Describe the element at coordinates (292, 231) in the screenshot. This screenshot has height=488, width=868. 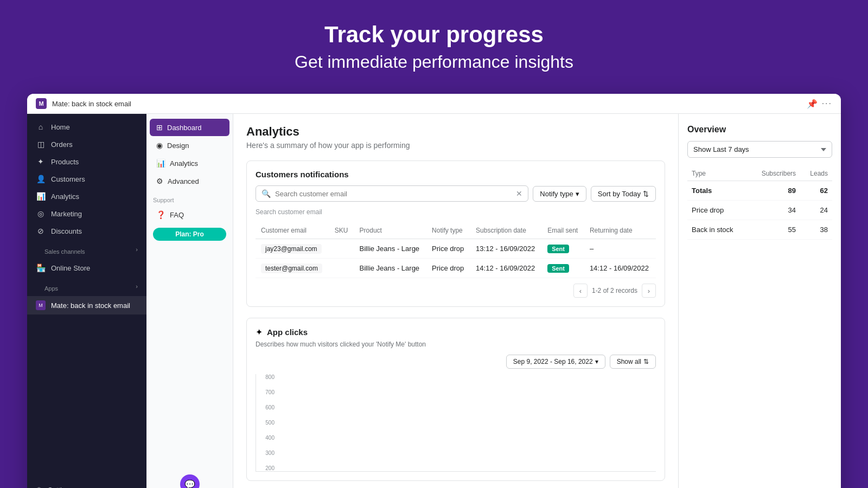
I see `col-email: Customer email` at that location.